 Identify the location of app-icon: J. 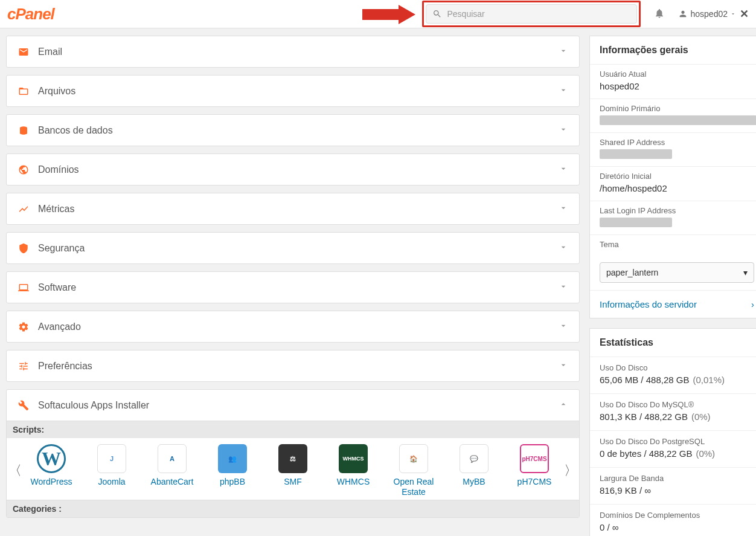
(112, 459).